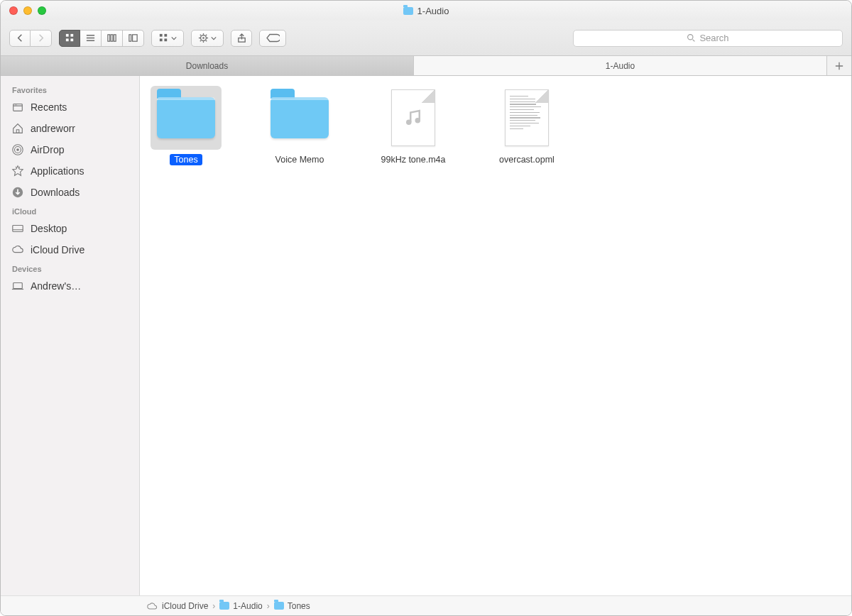 The width and height of the screenshot is (852, 616). Describe the element at coordinates (426, 11) in the screenshot. I see `titlebar: 1-Audio` at that location.